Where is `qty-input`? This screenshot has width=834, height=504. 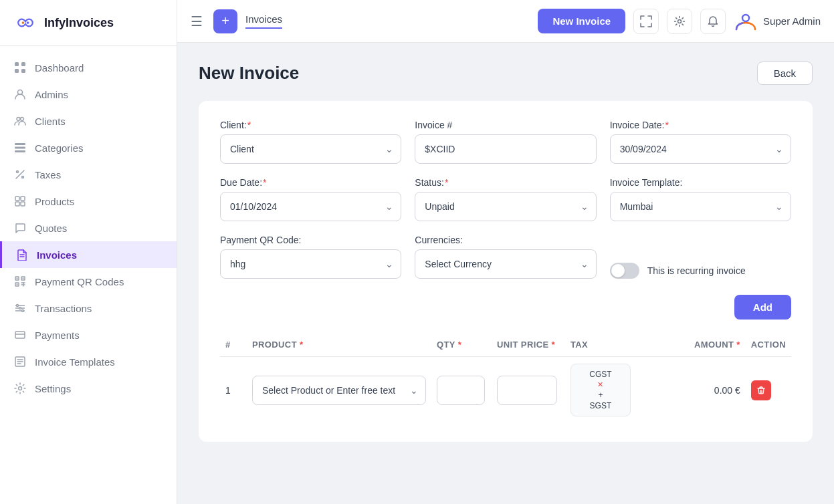
qty-input is located at coordinates (461, 390).